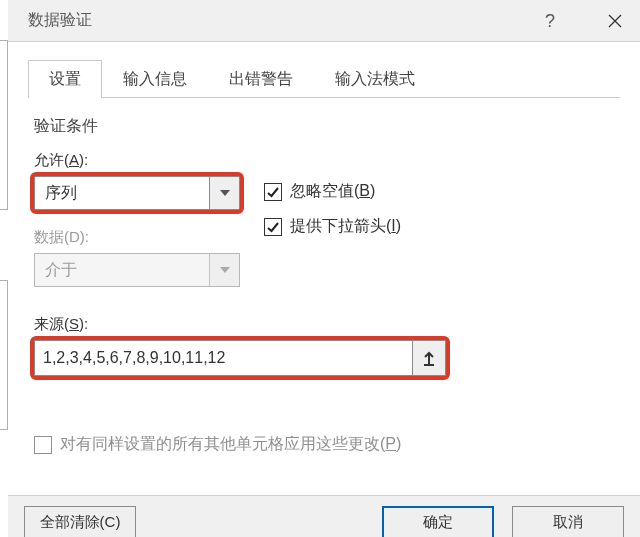 The height and width of the screenshot is (537, 640). I want to click on tab-input-message: 输入信息, so click(155, 79).